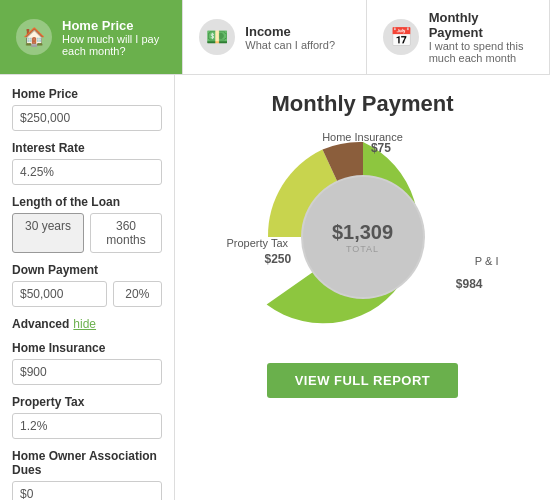  Describe the element at coordinates (114, 38) in the screenshot. I see `tab-home-price-text: Home Price How much will I pay each mont…` at that location.